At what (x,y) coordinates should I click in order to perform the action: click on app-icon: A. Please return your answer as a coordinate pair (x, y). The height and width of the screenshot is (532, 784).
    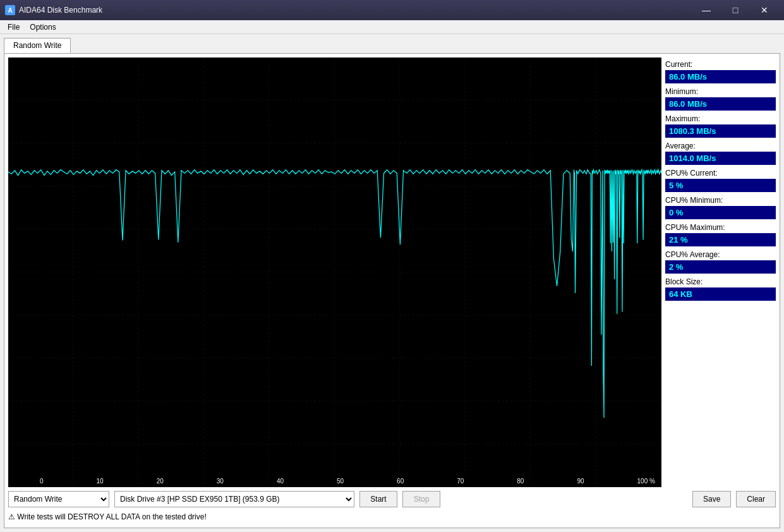
    Looking at the image, I should click on (10, 10).